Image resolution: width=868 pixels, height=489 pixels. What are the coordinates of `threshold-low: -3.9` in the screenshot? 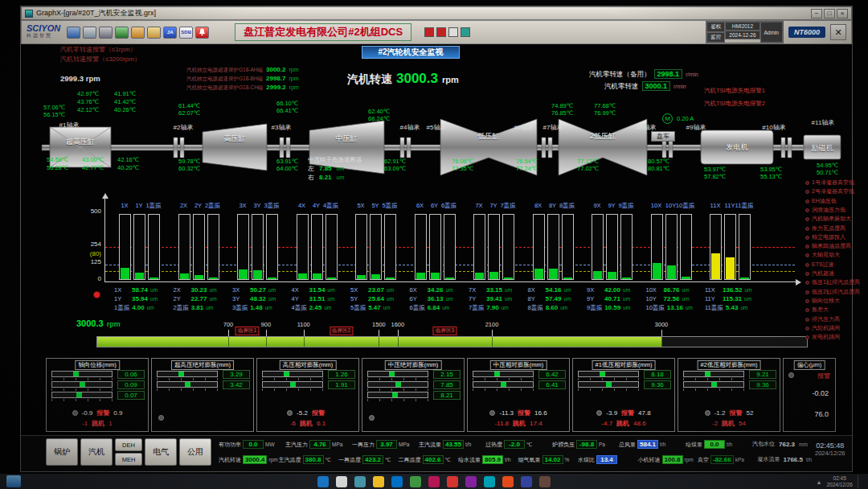 It's located at (612, 413).